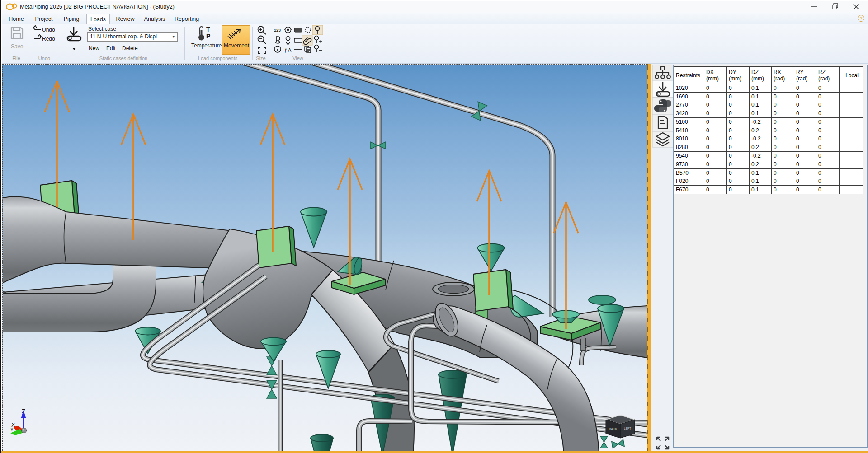 The width and height of the screenshot is (868, 453). What do you see at coordinates (278, 30) in the screenshot?
I see `svg-text: 123` at bounding box center [278, 30].